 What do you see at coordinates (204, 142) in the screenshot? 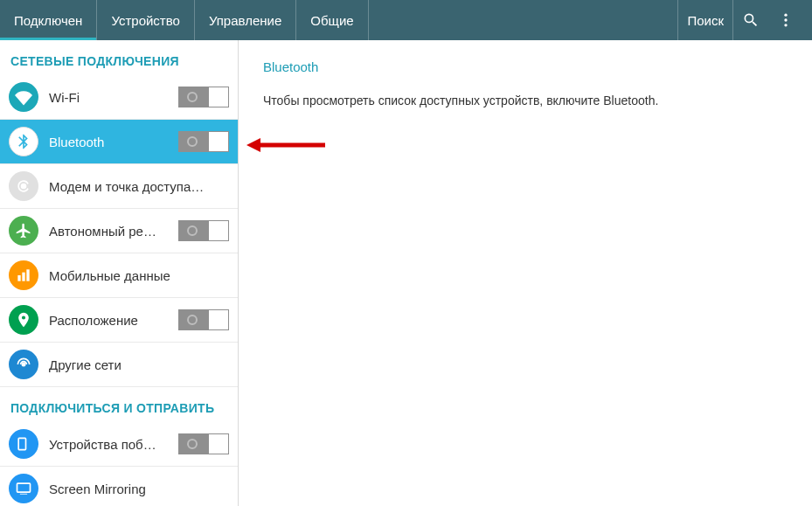
I see `bluetooth-toggle` at bounding box center [204, 142].